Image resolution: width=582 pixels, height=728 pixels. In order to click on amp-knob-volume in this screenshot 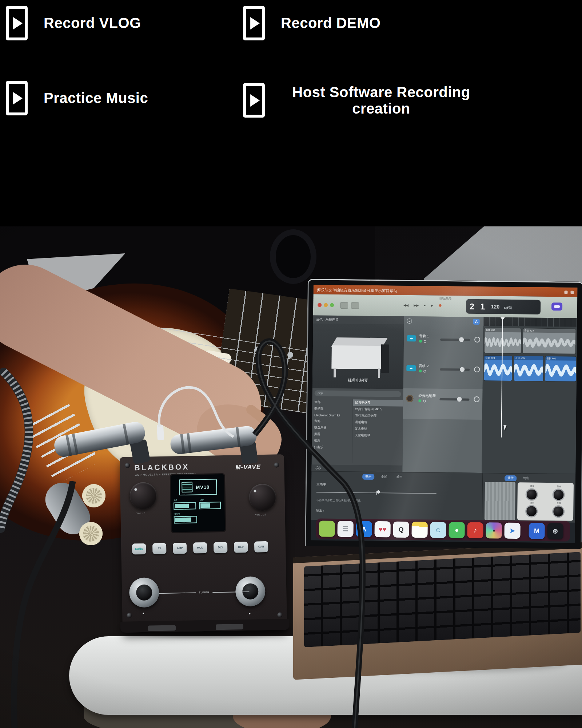, I will do `click(558, 511)`.